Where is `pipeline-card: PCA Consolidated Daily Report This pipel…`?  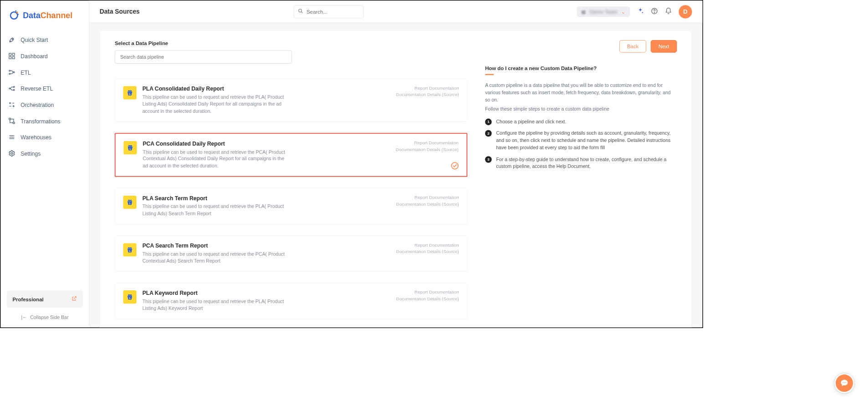
pipeline-card: PCA Consolidated Daily Report This pipel… is located at coordinates (291, 155).